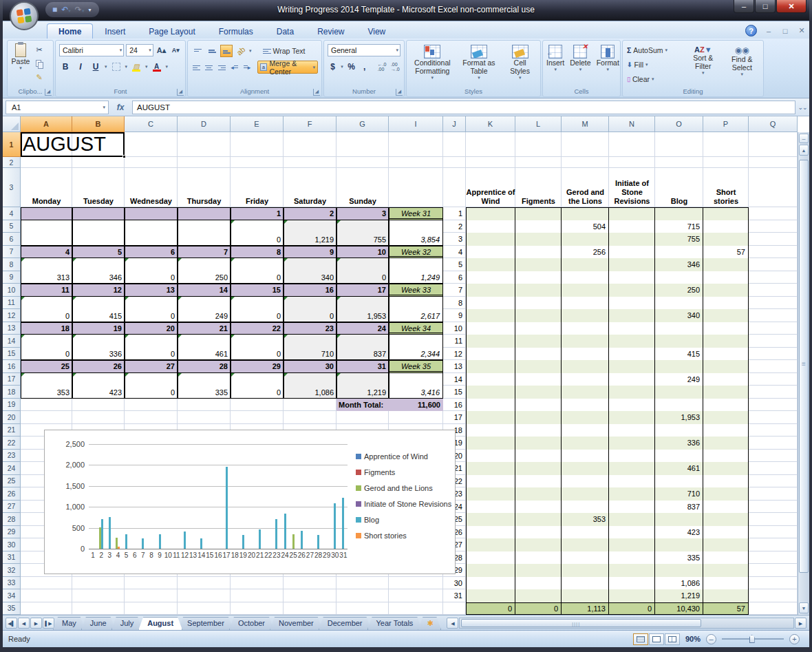 Image resolution: width=812 pixels, height=652 pixels. I want to click on column-header-J: J, so click(454, 124).